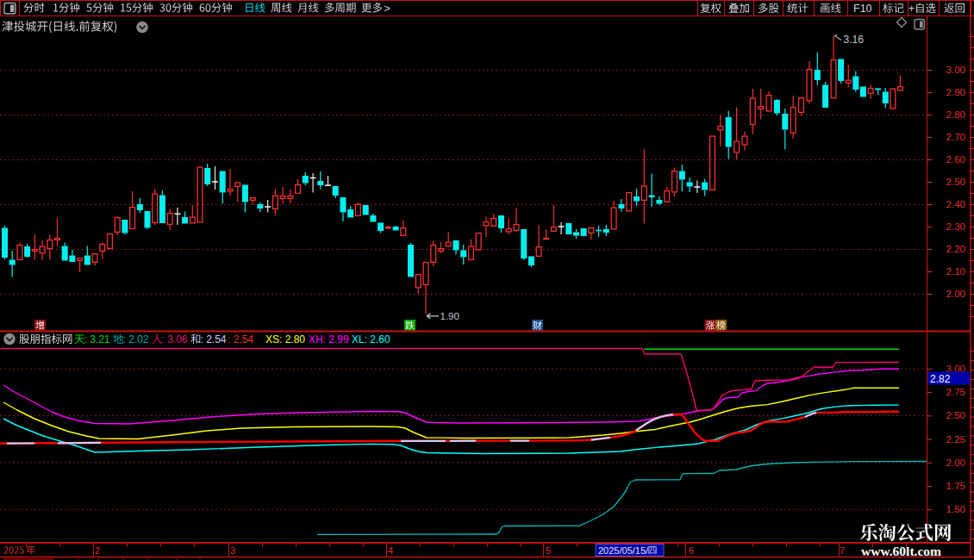 This screenshot has height=560, width=974. What do you see at coordinates (842, 551) in the screenshot?
I see `svg-text: 7` at bounding box center [842, 551].